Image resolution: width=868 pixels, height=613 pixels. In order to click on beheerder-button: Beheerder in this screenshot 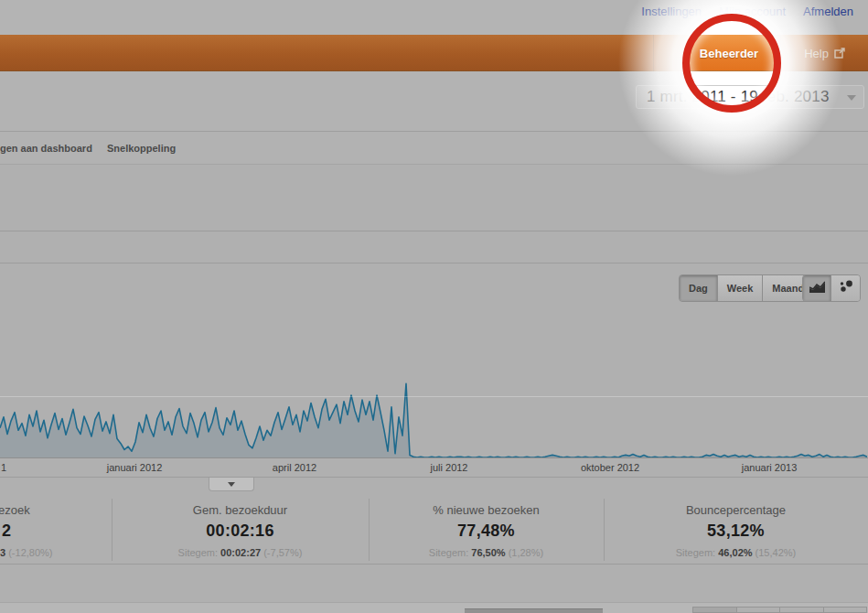, I will do `click(717, 53)`.